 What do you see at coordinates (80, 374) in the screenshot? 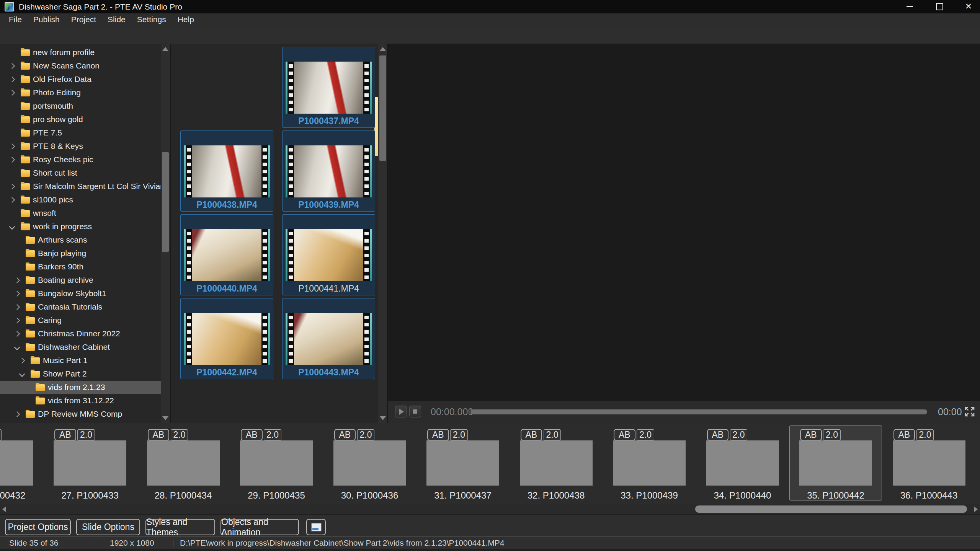
I see `tree-item: Show Part 2` at bounding box center [80, 374].